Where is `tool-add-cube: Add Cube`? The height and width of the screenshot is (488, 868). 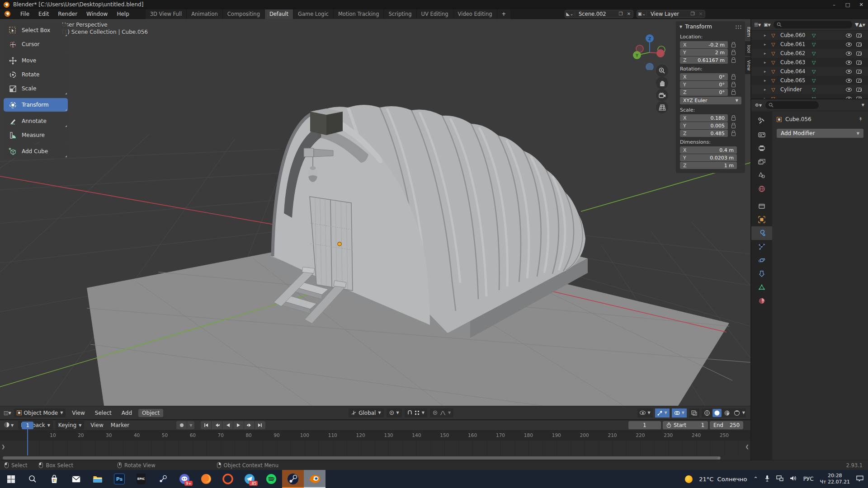
tool-add-cube: Add Cube is located at coordinates (36, 151).